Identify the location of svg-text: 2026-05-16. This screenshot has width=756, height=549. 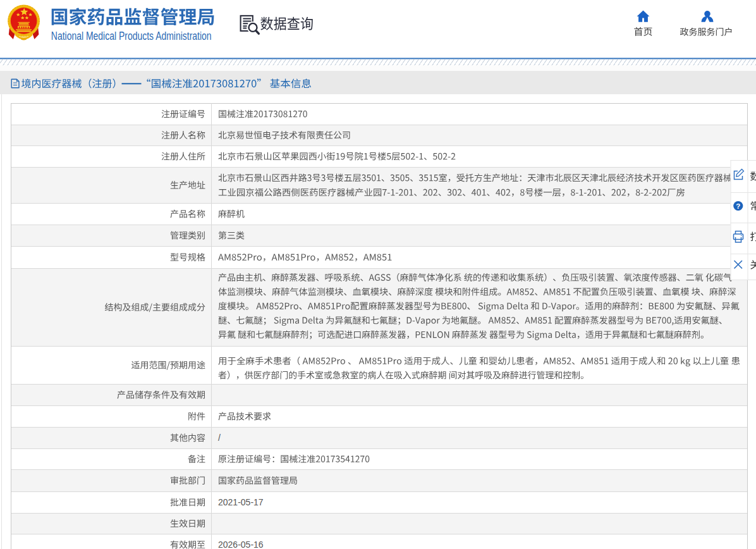
(241, 544).